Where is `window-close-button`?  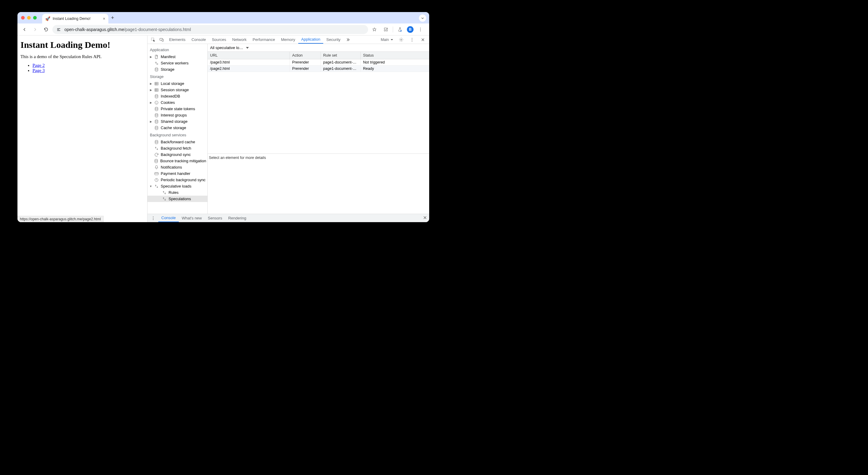 window-close-button is located at coordinates (23, 18).